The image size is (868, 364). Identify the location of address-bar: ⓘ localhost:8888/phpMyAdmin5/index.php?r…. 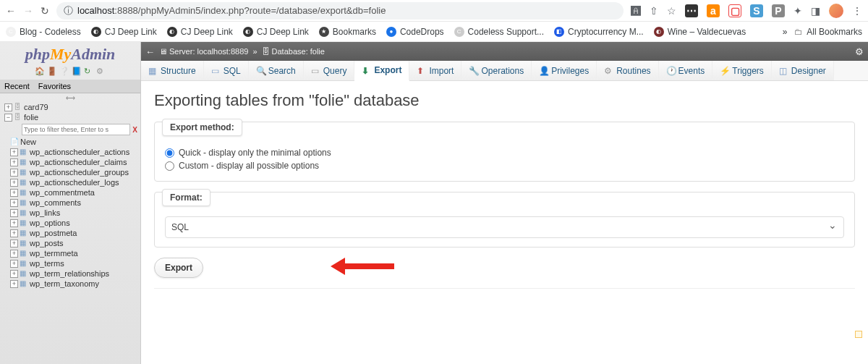
(340, 11).